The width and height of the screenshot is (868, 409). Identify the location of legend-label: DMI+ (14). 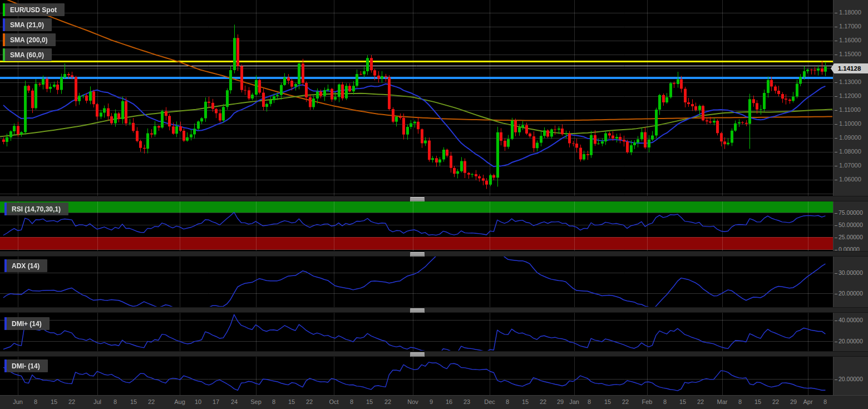
(28, 324).